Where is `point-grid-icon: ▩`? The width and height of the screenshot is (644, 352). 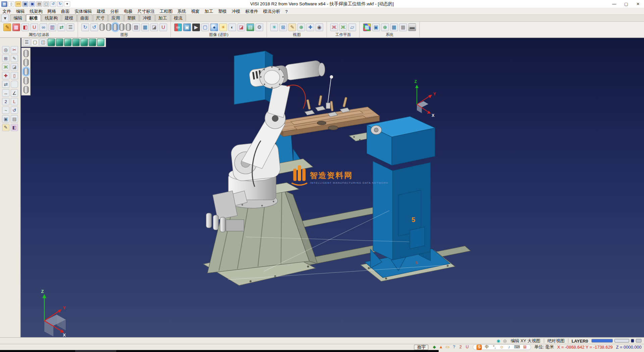
point-grid-icon: ▩ is located at coordinates (403, 27).